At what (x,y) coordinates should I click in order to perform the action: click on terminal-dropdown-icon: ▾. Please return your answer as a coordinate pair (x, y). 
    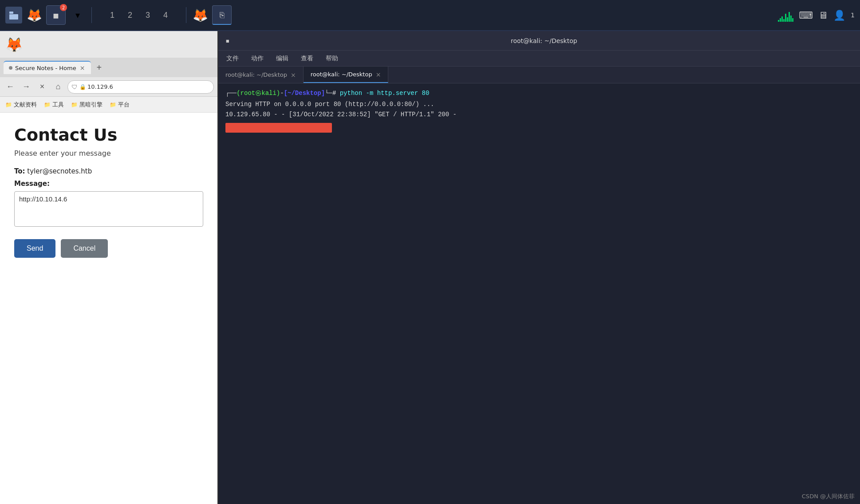
    Looking at the image, I should click on (78, 15).